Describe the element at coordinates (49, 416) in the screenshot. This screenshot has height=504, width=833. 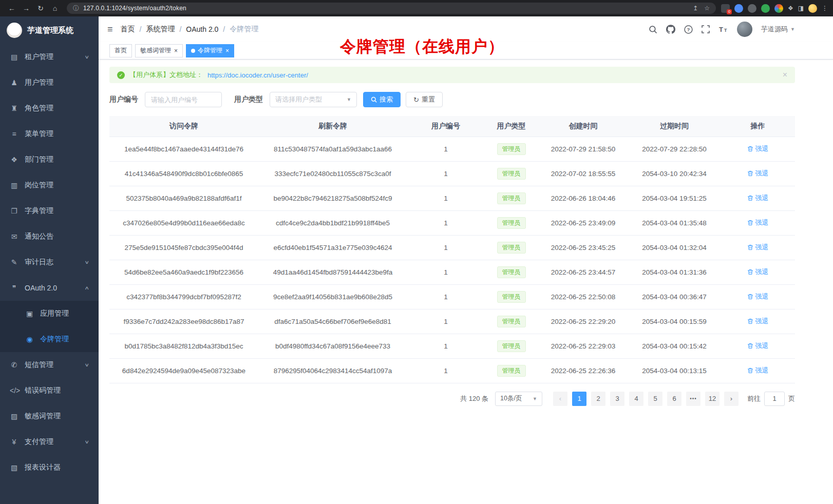
I see `sidebar-item-sensitive-word: ▨敏感词管理` at that location.